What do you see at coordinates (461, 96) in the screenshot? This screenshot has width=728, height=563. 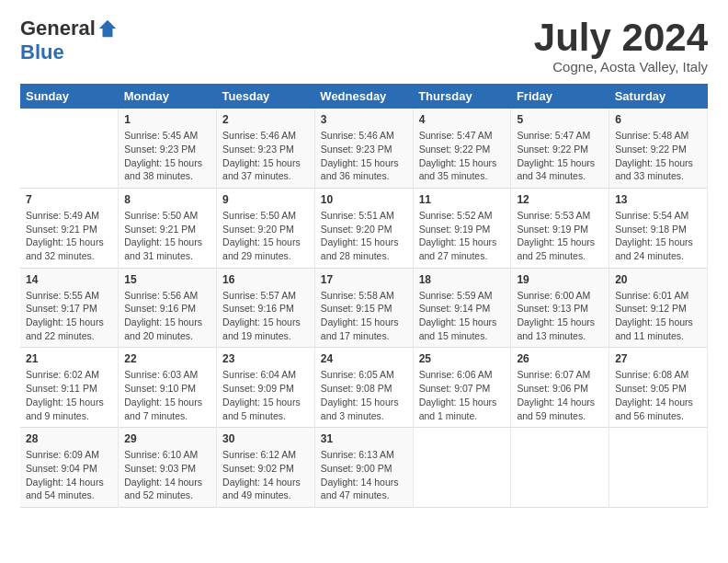 I see `header-cell-thursday: Thursday` at bounding box center [461, 96].